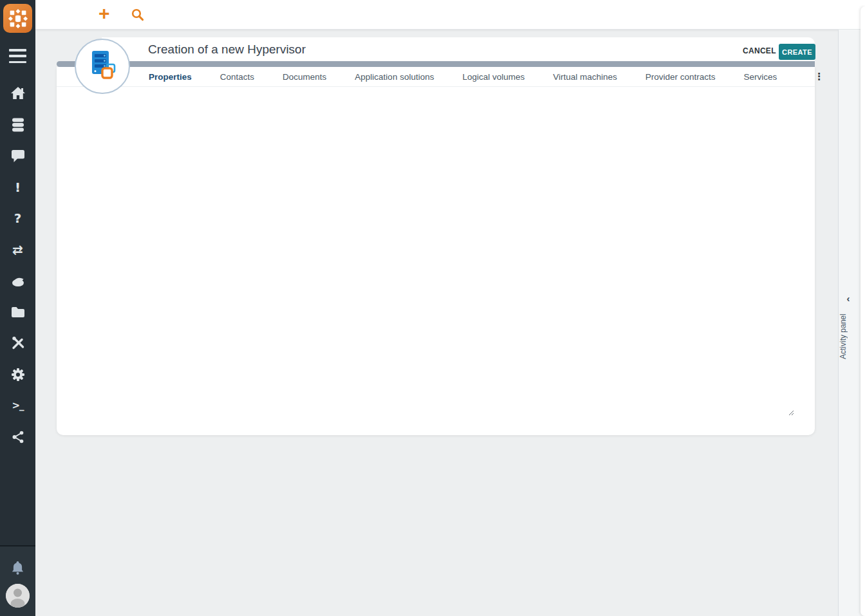 This screenshot has width=865, height=616. I want to click on activity-panel-edge, so click(862, 312).